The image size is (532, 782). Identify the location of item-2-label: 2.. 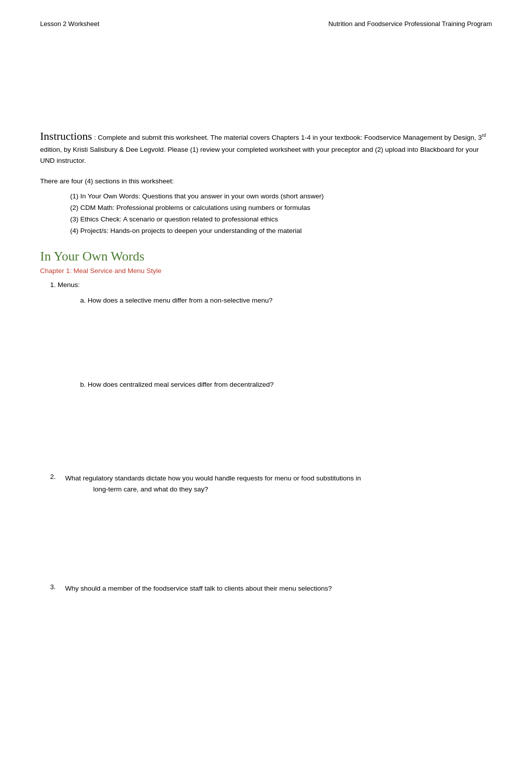
(58, 478).